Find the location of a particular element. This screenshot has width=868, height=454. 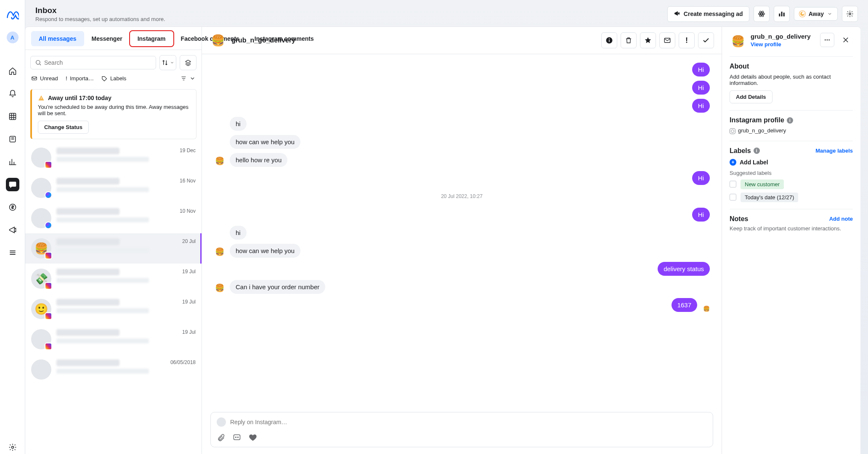

info-icon: i is located at coordinates (790, 120).